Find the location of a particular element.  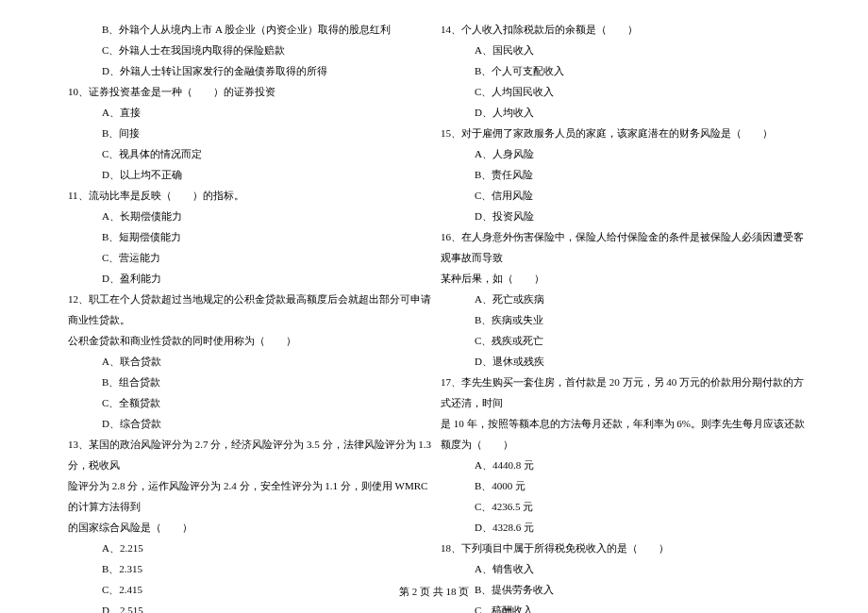

q11-option-a: A、长期偿债能力 is located at coordinates (270, 216).